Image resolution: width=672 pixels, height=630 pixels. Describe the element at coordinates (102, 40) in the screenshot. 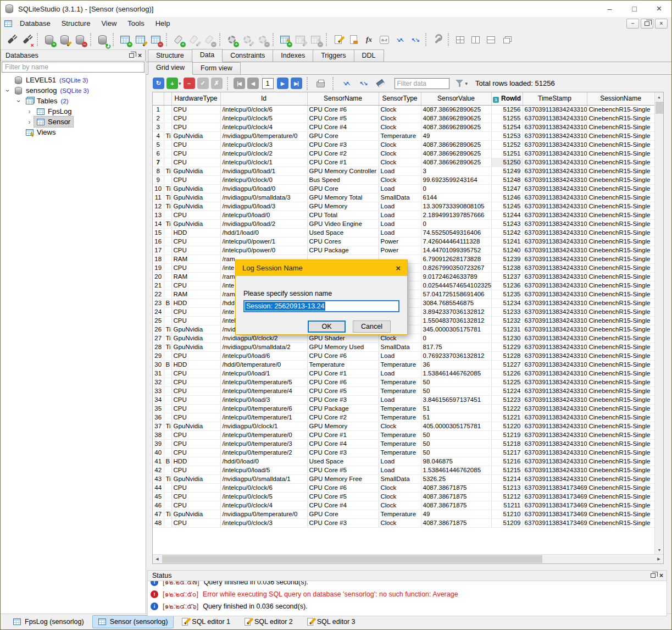

I see `refresh-schema-button: ↻` at that location.